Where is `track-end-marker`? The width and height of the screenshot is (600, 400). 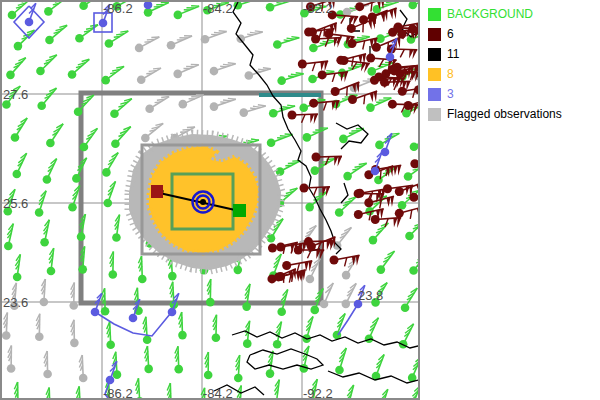 track-end-marker is located at coordinates (240, 210).